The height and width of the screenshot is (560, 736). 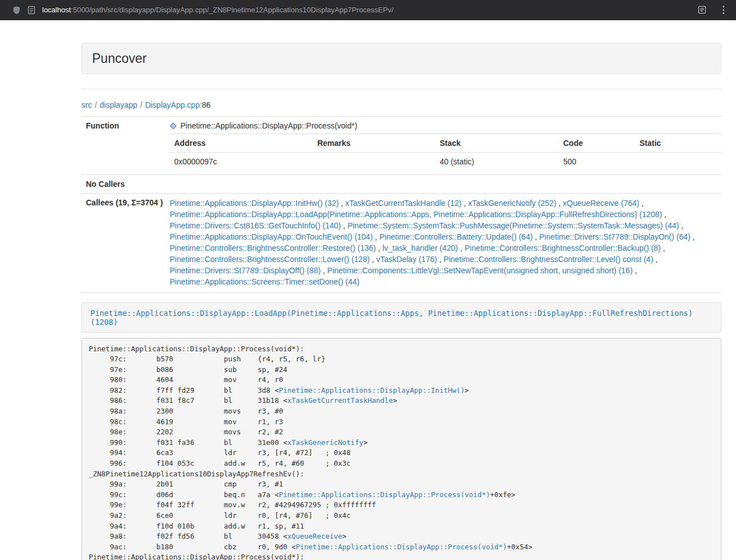 I want to click on asm-line: 986: f031 f8c7 bl 31b18 <xTaskGetCurrent…, so click(x=243, y=401).